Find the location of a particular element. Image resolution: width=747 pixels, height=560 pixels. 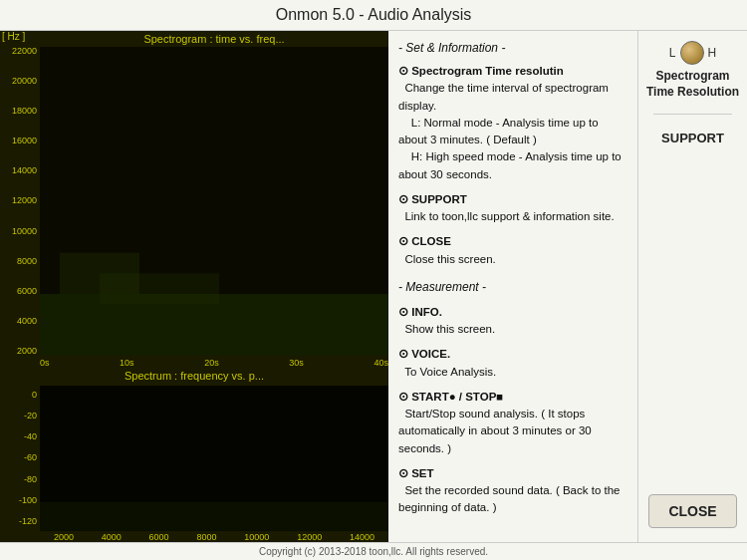

info-body: Show this screen. is located at coordinates (513, 329).